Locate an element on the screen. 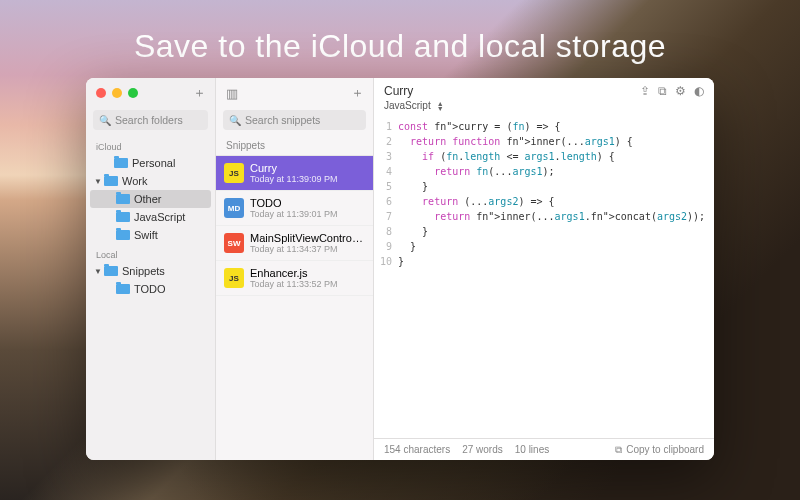 The width and height of the screenshot is (800, 500). search-snippets-input: 🔍 Search snippets is located at coordinates (294, 120).